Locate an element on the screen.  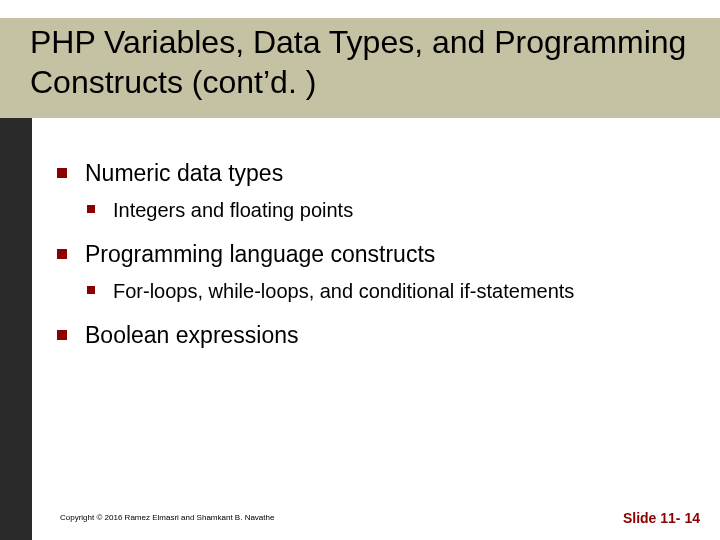
sub-bullet-text: Integers and floating points is located at coordinates (233, 210).